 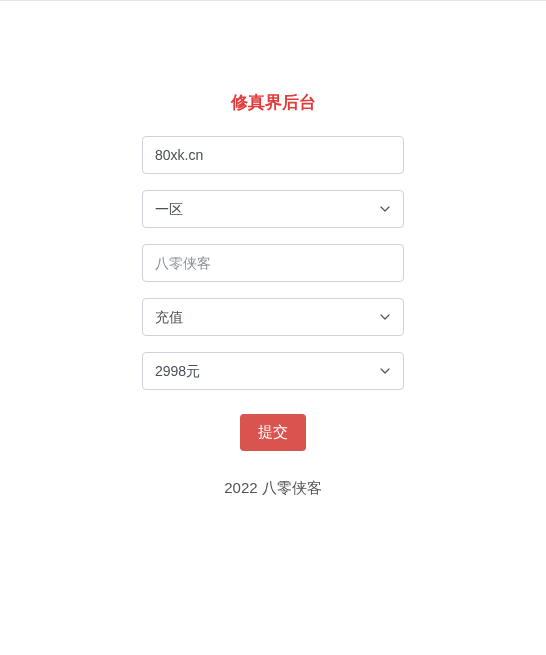 I want to click on submit-button: 提交, so click(x=273, y=432).